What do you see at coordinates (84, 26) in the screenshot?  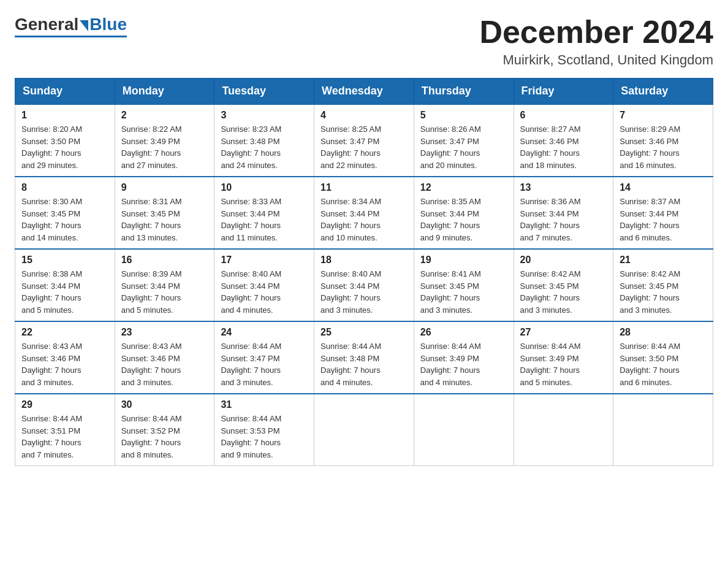 I see `logo-arrow-icon` at bounding box center [84, 26].